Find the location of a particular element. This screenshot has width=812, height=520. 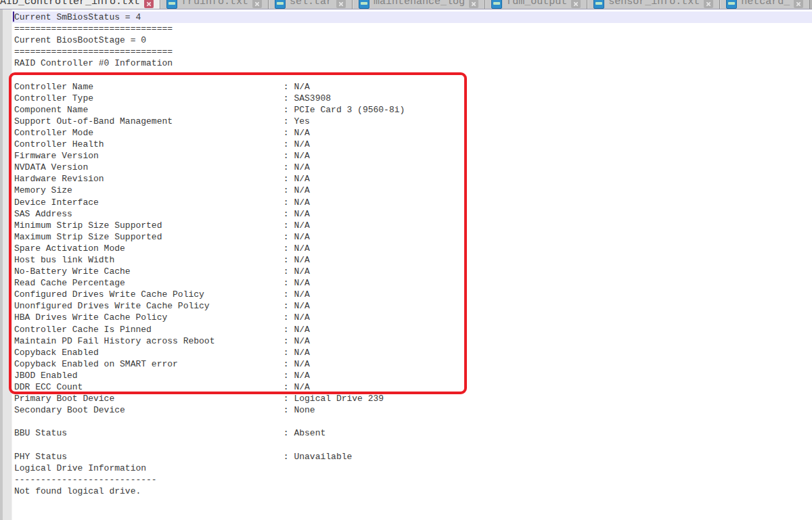

editor-line: HBA Drives Write Cache Policy: N/A is located at coordinates (412, 318).